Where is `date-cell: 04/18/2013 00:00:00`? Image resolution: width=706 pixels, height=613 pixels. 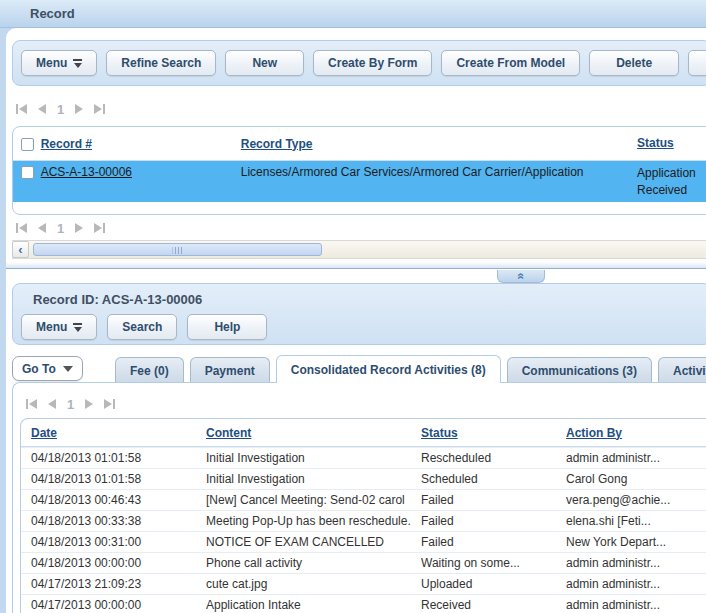 date-cell: 04/18/2013 00:00:00 is located at coordinates (114, 563).